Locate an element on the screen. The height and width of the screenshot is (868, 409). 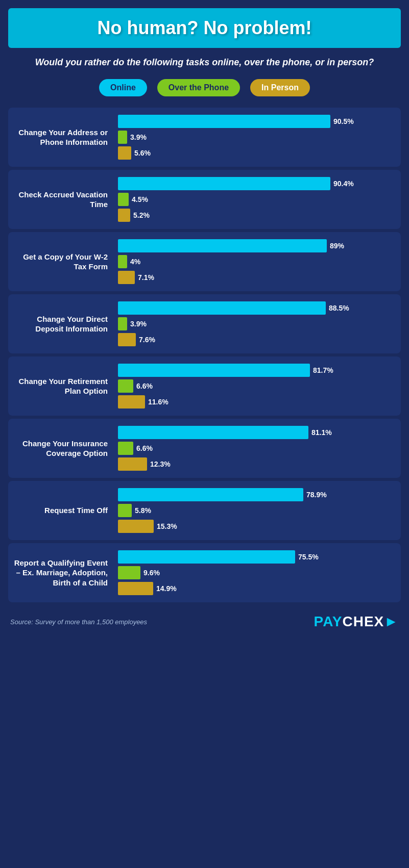
legend-person: In Person is located at coordinates (280, 88).